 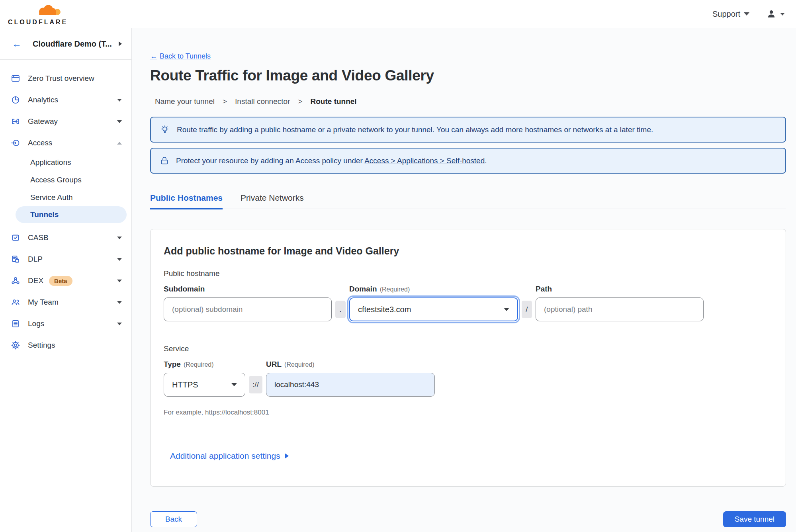 What do you see at coordinates (415, 130) in the screenshot?
I see `tip-banner-text: Route traffic by adding a public hostnam…` at bounding box center [415, 130].